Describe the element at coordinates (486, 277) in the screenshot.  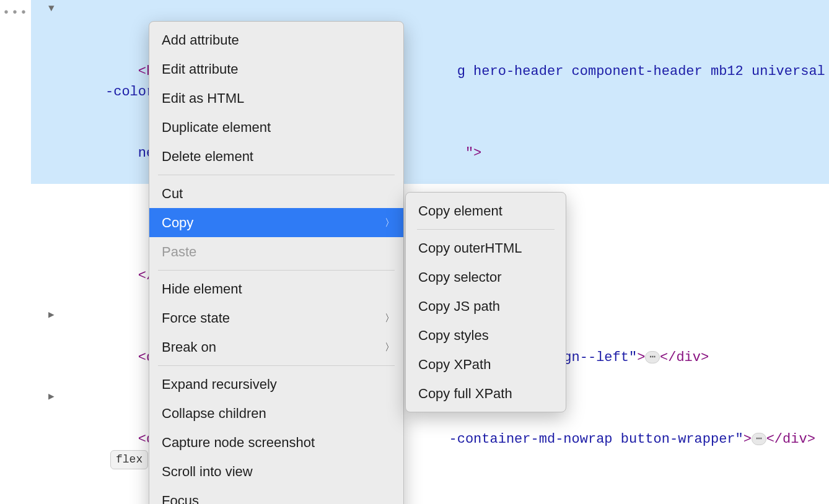
I see `submenu-copy-selector: Copy selector` at that location.